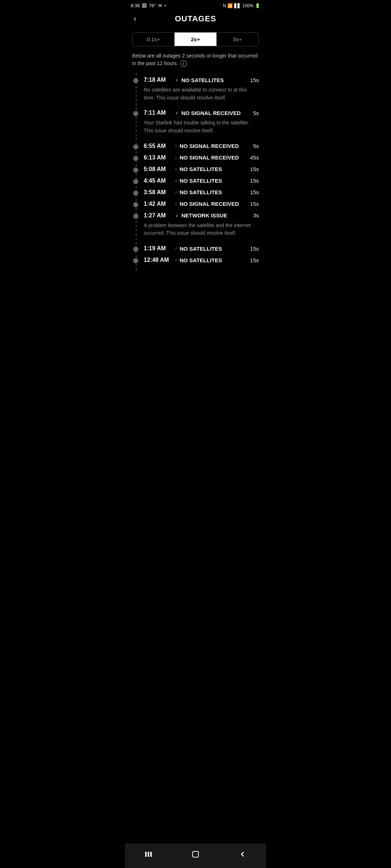 Image resolution: width=391 pixels, height=868 pixels. Describe the element at coordinates (154, 39) in the screenshot. I see `tab-0.1s: 0.1s+` at that location.